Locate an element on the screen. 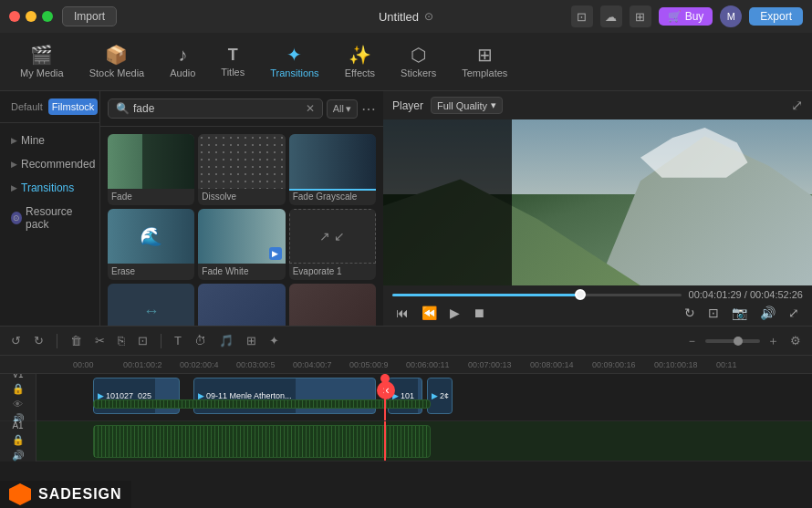 The height and width of the screenshot is (508, 812). video-clip-4: ▶ 2¢ is located at coordinates (440, 396).